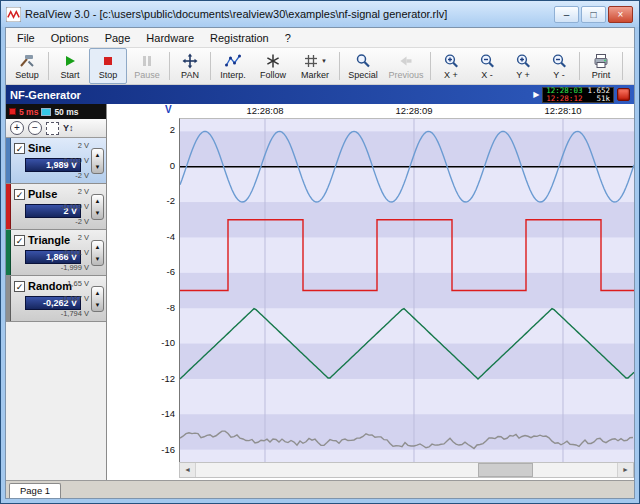  Describe the element at coordinates (564, 110) in the screenshot. I see `time-tick-label: 12:28:10` at that location.